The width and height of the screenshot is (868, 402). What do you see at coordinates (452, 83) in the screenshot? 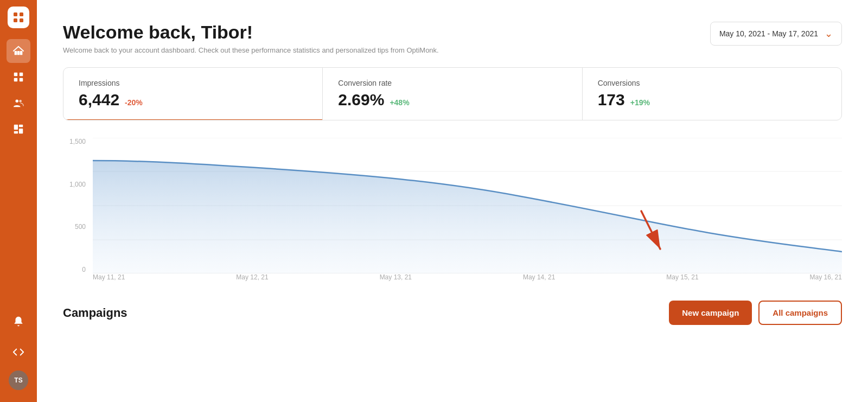
I see `stat-label-conversion-rate: Conversion rate` at bounding box center [452, 83].